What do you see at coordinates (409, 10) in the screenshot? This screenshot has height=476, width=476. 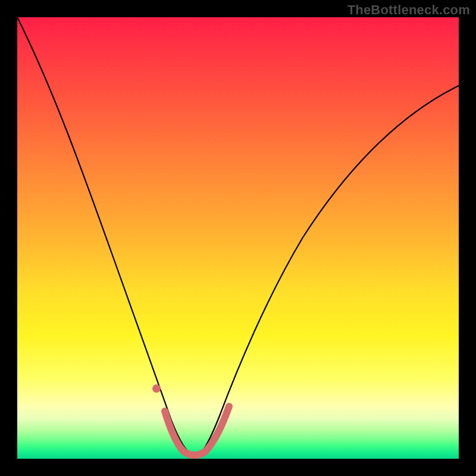 I see `watermark-text: TheBottleneck.com` at bounding box center [409, 10].